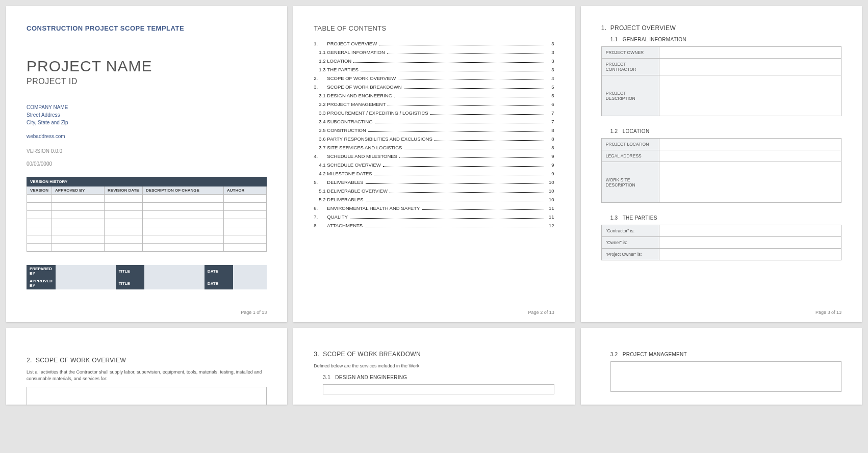  What do you see at coordinates (147, 29) in the screenshot?
I see `template-title: CONSTRUCTION PROJECT SCOPE TEMPLATE` at bounding box center [147, 29].